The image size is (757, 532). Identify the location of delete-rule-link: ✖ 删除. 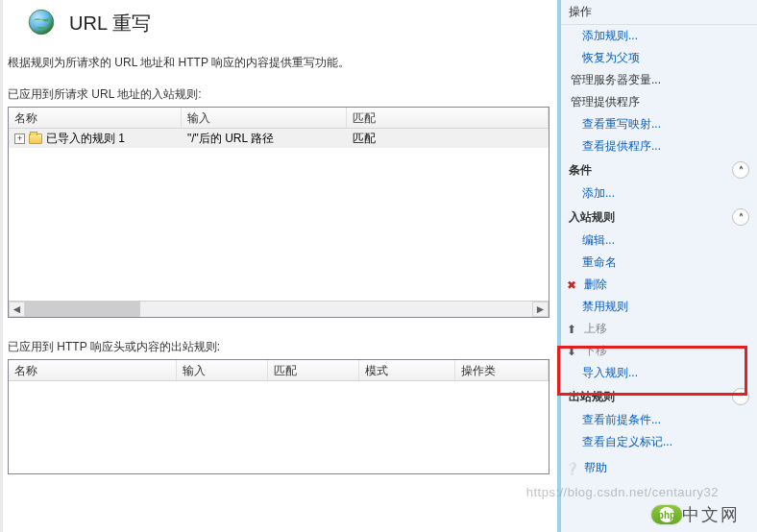
(659, 284).